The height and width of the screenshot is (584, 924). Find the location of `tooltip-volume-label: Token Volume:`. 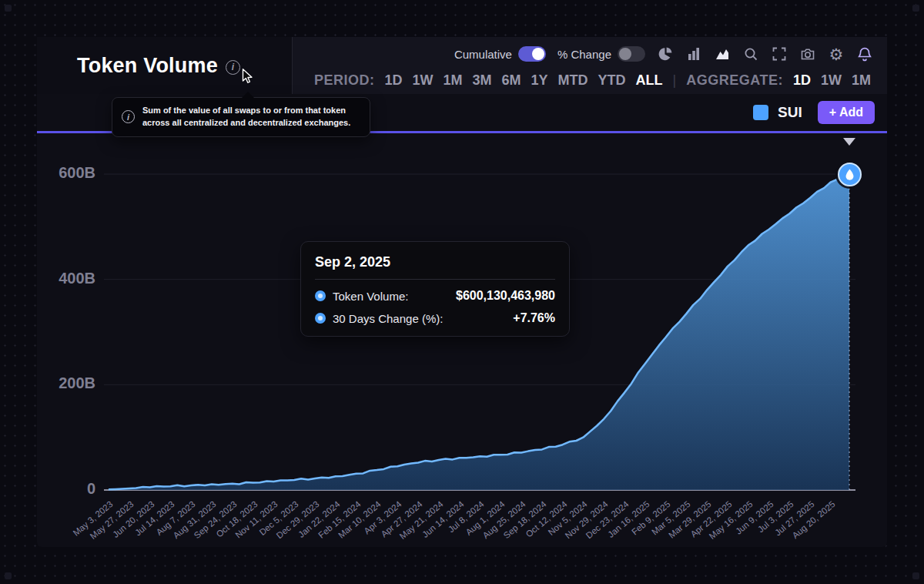

tooltip-volume-label: Token Volume: is located at coordinates (370, 296).